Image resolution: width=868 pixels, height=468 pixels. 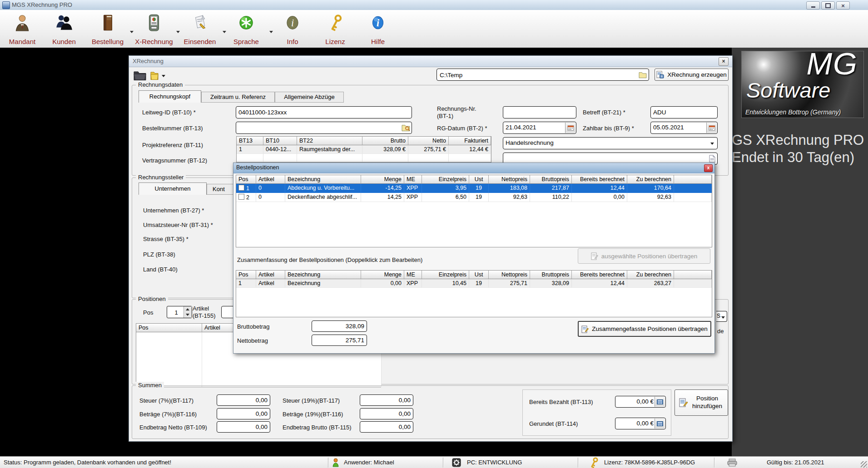 I want to click on bestellung-lookup-table: BT13 BT10 BT22 Brutto Netto Fakturiert 1…, so click(x=364, y=149).